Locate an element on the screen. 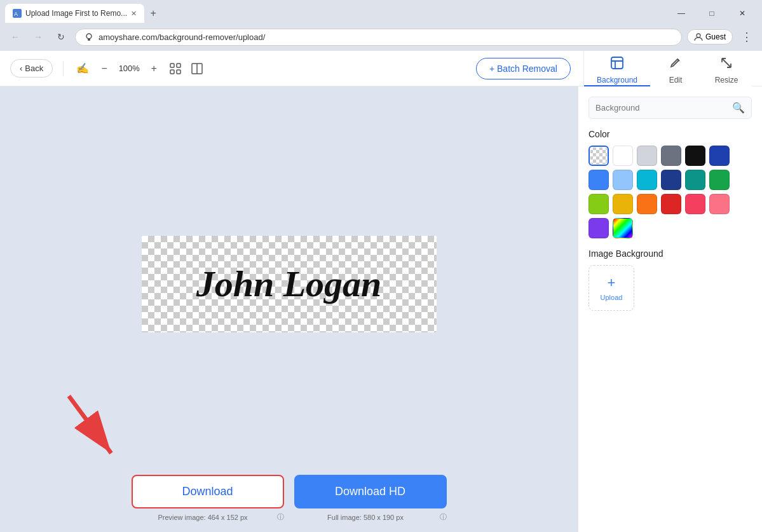  background-search-box: 🔍 is located at coordinates (670, 108).